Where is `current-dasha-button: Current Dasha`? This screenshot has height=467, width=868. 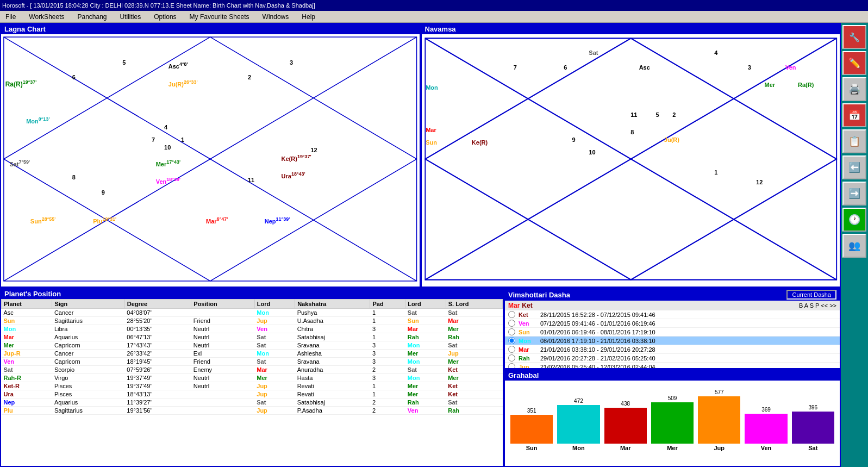
current-dasha-button: Current Dasha is located at coordinates (811, 295).